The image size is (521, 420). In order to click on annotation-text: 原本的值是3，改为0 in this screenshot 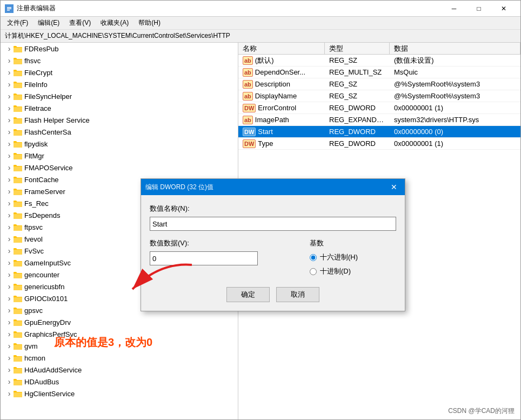, I will do `click(103, 342)`.